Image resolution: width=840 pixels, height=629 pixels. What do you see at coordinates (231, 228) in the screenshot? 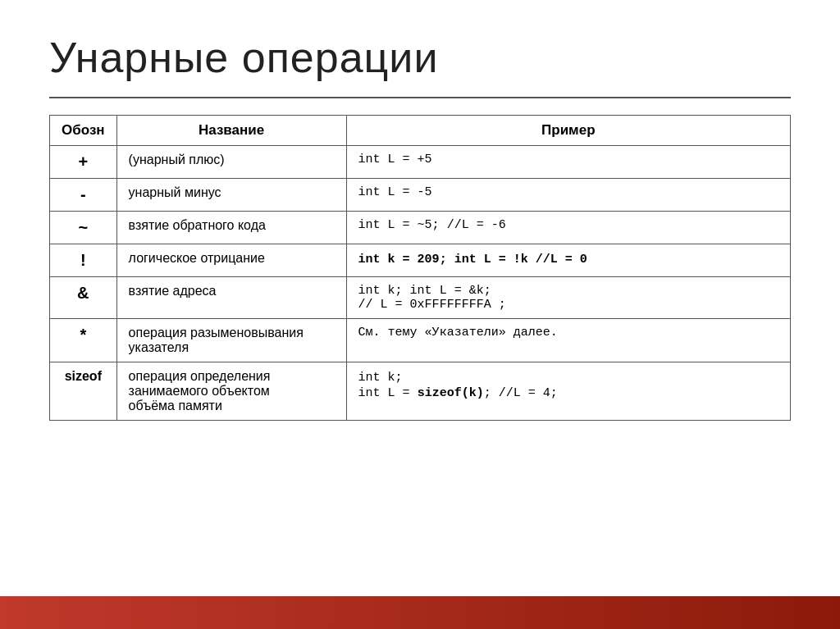
I see `name-tilde: взятие обратного кода` at bounding box center [231, 228].